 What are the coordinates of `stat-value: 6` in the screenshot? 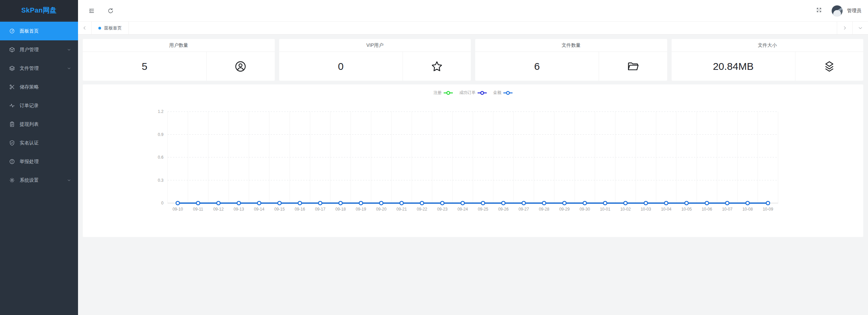 It's located at (537, 66).